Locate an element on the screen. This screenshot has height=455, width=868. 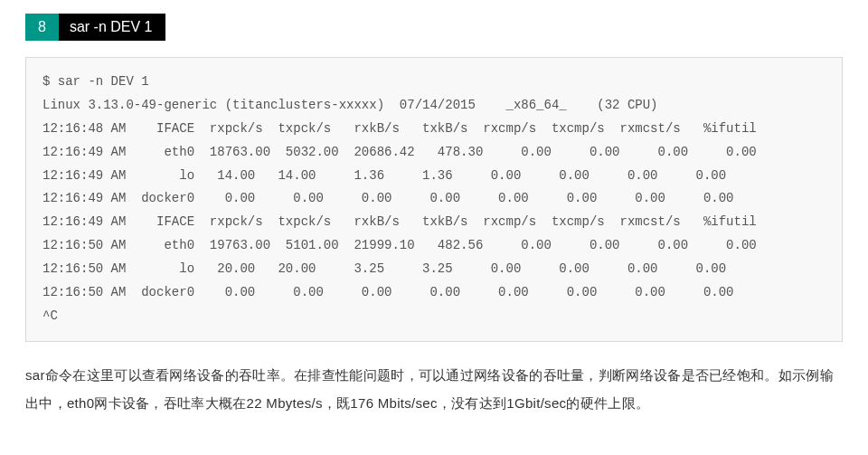
code-data-row: 12:16:50 AM lo 20.00 20.00 3.25 3.25 0.0… is located at coordinates (384, 269).